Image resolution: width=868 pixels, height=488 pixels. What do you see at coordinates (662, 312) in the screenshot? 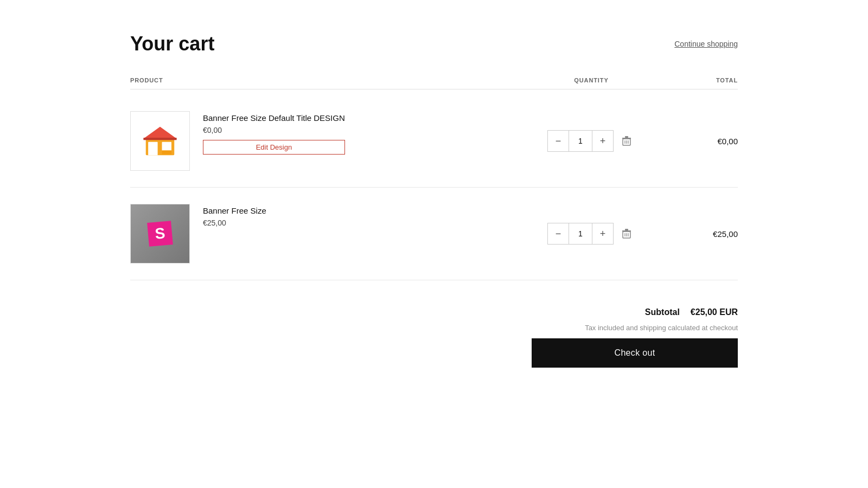
I see `subtotal-label: Subtotal` at bounding box center [662, 312].